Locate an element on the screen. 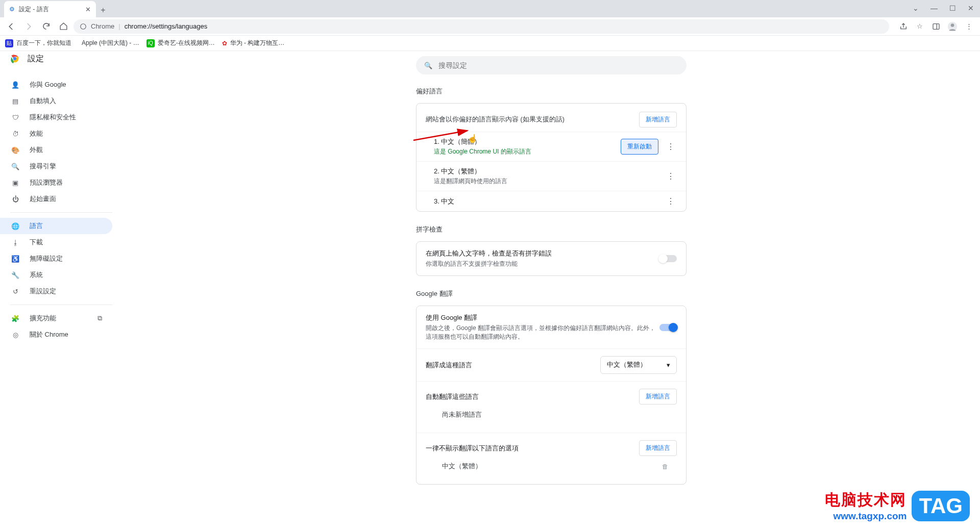 The height and width of the screenshot is (531, 980). globe-icon: 🌐 is located at coordinates (15, 226).